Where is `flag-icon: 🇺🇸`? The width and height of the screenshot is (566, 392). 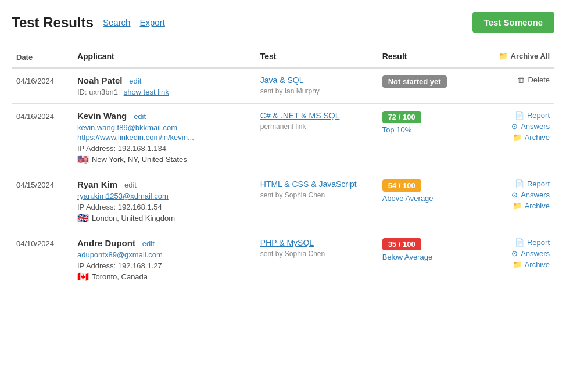
flag-icon: 🇺🇸 is located at coordinates (83, 159).